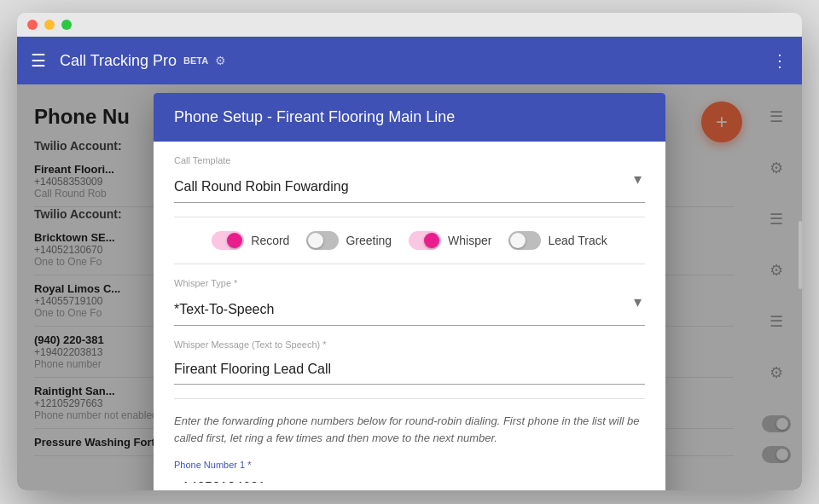 Image resolution: width=819 pixels, height=504 pixels. I want to click on record-toggle-item: Record, so click(251, 240).